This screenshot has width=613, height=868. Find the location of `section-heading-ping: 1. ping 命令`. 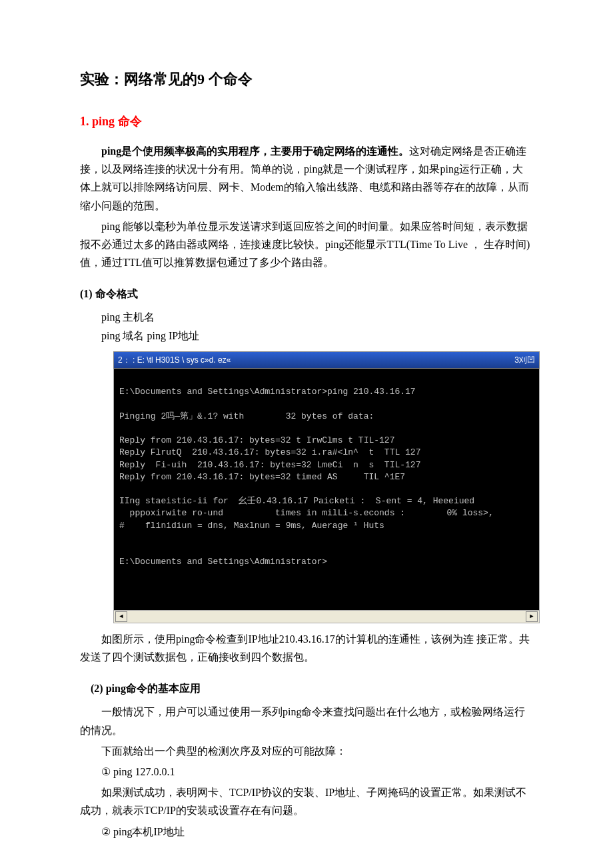

section-heading-ping: 1. ping 命令 is located at coordinates (306, 121).